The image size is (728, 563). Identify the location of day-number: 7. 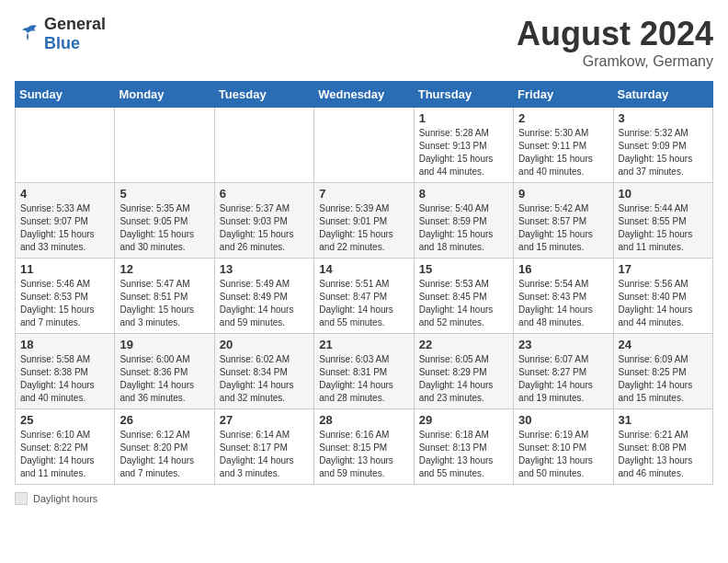
(364, 193).